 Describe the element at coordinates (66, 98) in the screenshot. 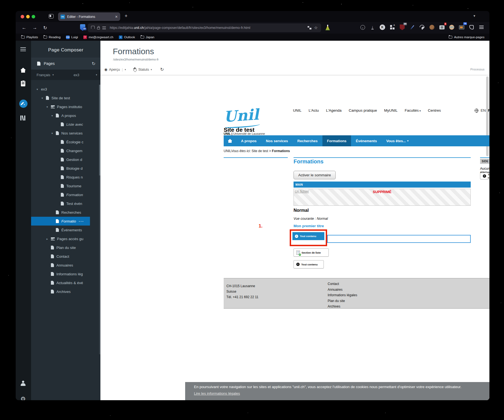

I see `tree-item-site-de-test: ▾Site de test` at that location.